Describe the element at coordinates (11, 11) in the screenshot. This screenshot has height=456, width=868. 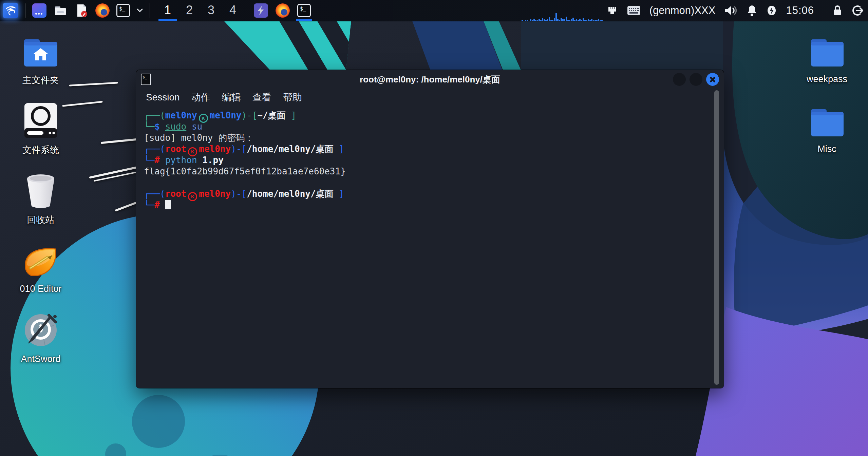
I see `kali-dragon-icon` at that location.